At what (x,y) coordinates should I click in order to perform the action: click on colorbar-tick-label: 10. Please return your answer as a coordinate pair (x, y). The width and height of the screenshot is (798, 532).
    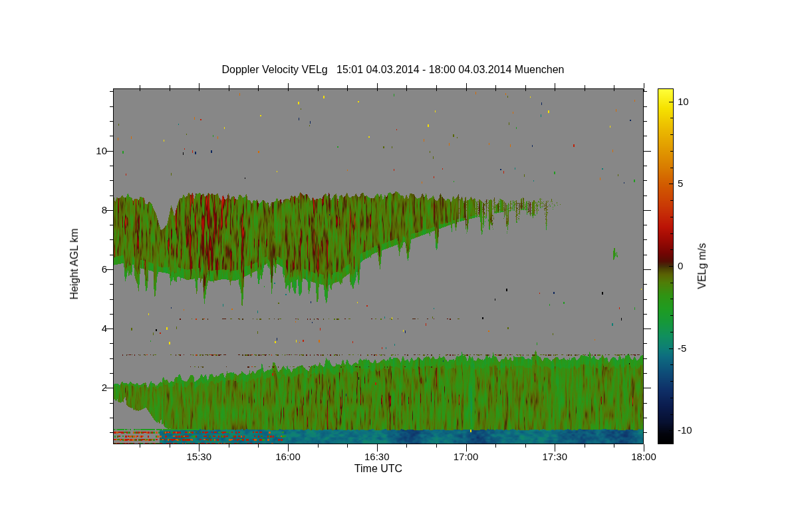
    Looking at the image, I should click on (692, 102).